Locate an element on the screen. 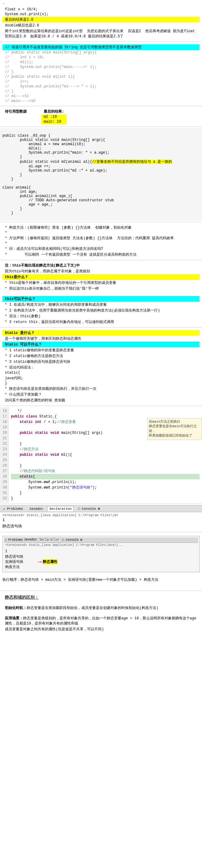 Image resolution: width=202 pixels, height=868 pixels. diag-instance-block: 实例语句块 is located at coordinates (14, 562).